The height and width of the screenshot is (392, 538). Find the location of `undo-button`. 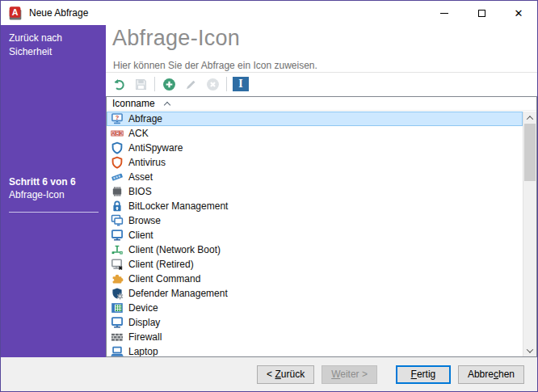

undo-button is located at coordinates (119, 84).